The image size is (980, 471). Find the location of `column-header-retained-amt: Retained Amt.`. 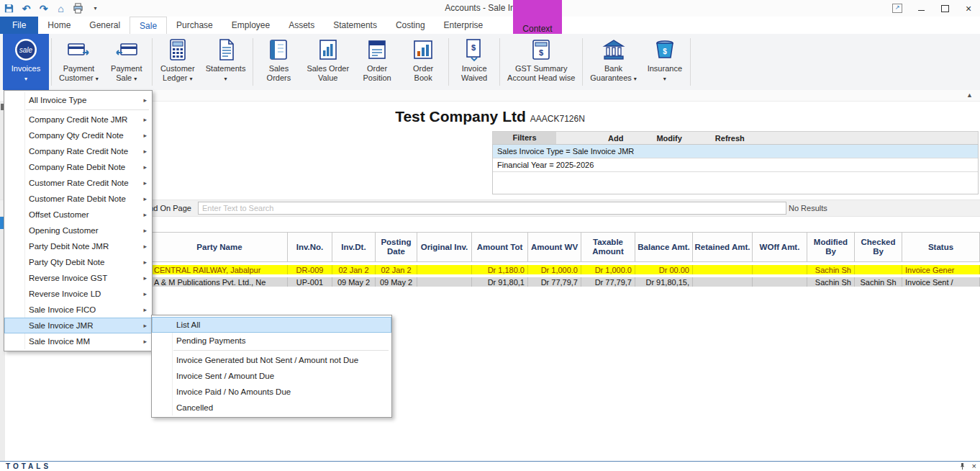

column-header-retained-amt: Retained Amt. is located at coordinates (722, 247).